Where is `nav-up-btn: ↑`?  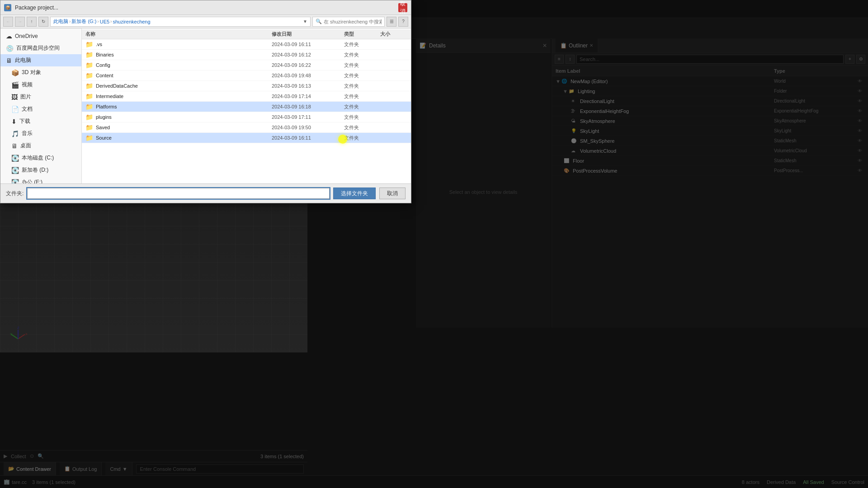
nav-up-btn: ↑ is located at coordinates (32, 22).